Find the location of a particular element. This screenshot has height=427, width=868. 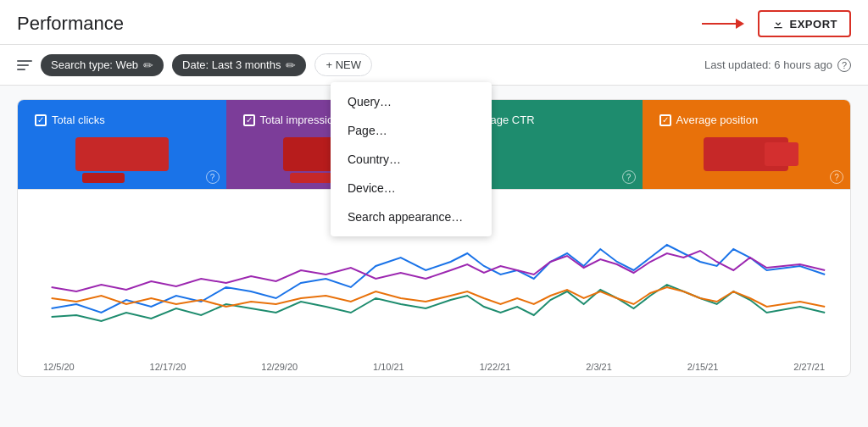

metric-position-value is located at coordinates (747, 154).